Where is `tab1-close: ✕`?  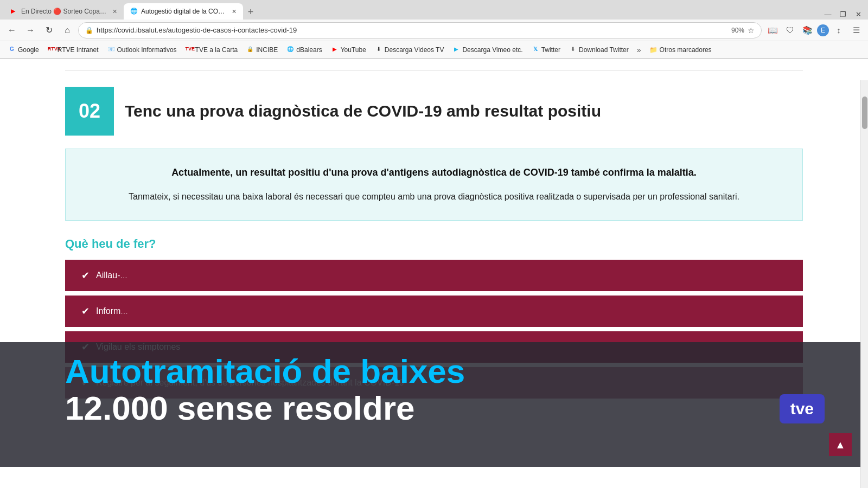
tab1-close: ✕ is located at coordinates (115, 12).